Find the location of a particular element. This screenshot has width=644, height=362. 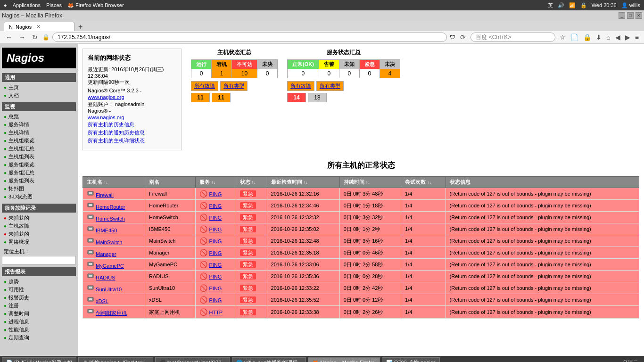

menu-icon: ≡ is located at coordinates (637, 37).